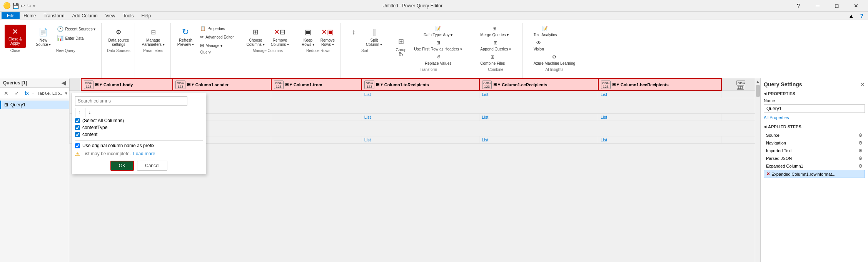  What do you see at coordinates (185, 36) in the screenshot?
I see `refresh-preview-button: ↻ Refresh Preview ▾` at bounding box center [185, 36].